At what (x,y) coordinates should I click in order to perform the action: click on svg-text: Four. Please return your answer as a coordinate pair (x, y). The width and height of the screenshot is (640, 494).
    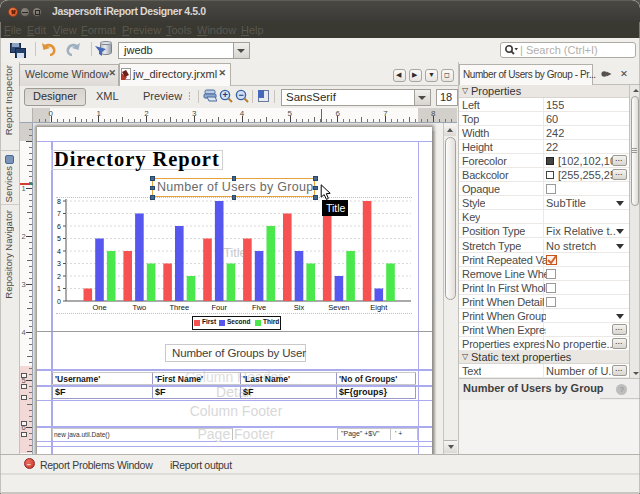
    Looking at the image, I should click on (219, 308).